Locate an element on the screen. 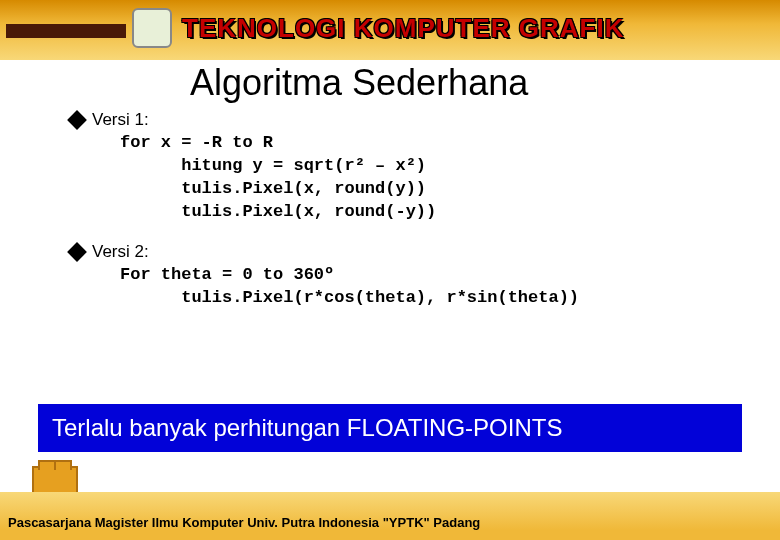 This screenshot has height=540, width=780. code-block-2: For theta = 0 to 360º tulis.Pixel(r*cos(… is located at coordinates (430, 287).